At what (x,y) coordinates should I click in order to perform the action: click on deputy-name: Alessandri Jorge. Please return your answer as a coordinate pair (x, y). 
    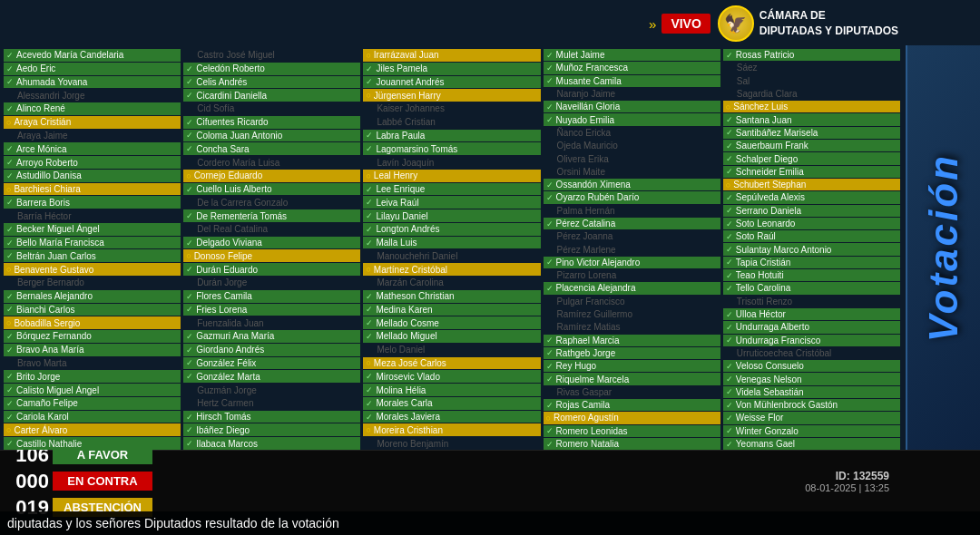
    Looking at the image, I should click on (51, 96).